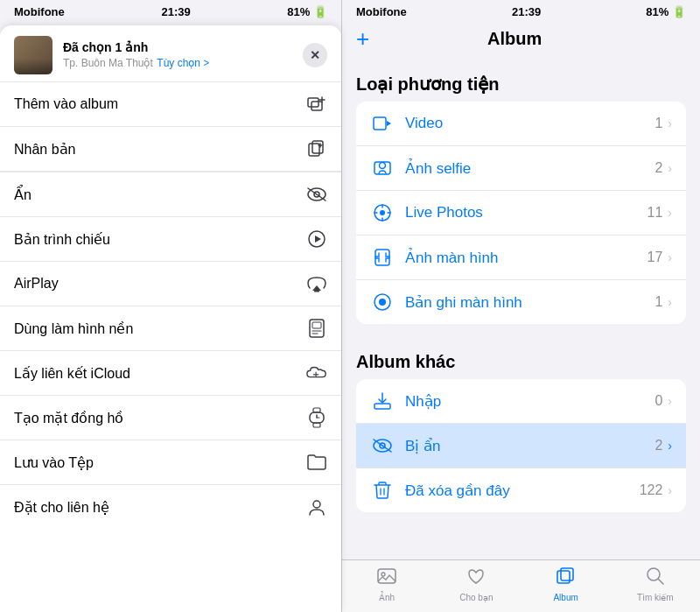  What do you see at coordinates (33, 55) in the screenshot?
I see `photo-thumbnail` at bounding box center [33, 55].